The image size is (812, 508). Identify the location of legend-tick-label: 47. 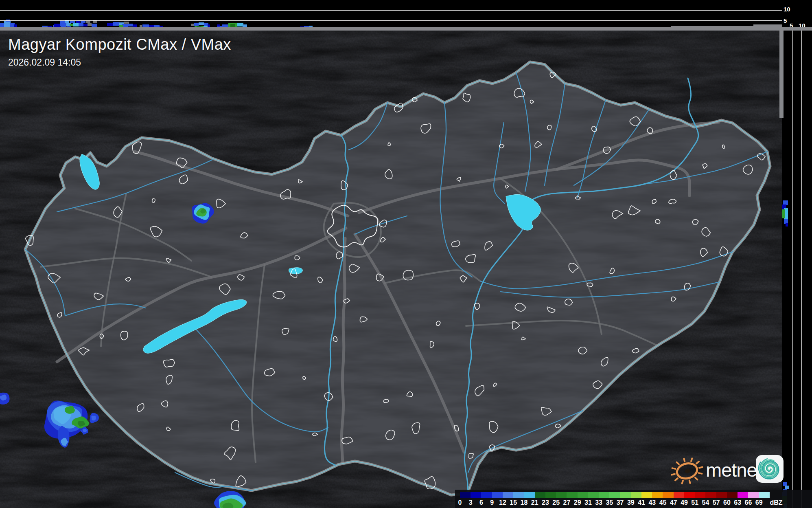
(674, 503).